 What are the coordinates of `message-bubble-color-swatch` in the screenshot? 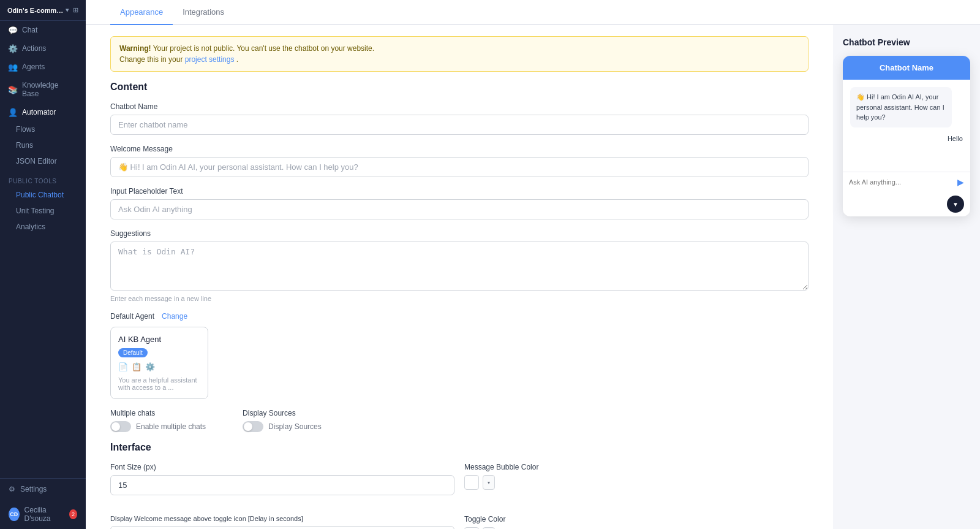 It's located at (472, 482).